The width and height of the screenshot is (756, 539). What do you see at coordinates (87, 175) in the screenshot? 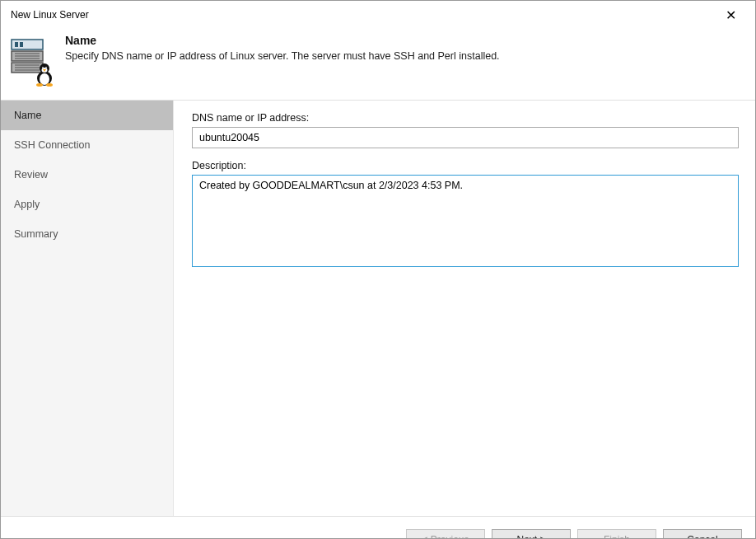
I see `sidebar-item-review: Review` at bounding box center [87, 175].